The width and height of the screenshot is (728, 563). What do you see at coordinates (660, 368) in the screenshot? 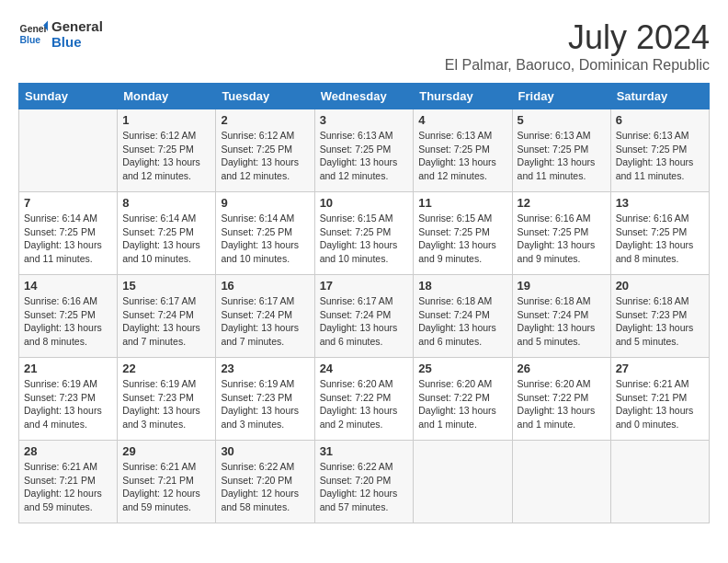
I see `day-number: 27` at bounding box center [660, 368].